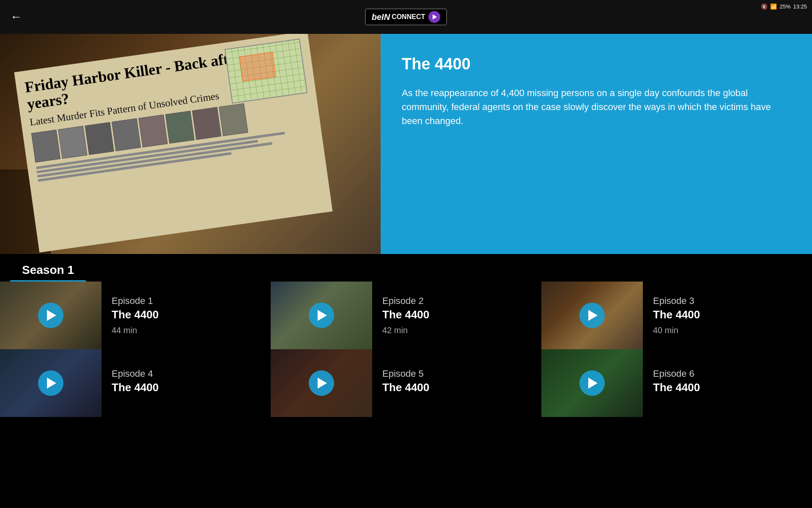 This screenshot has width=812, height=508. Describe the element at coordinates (48, 270) in the screenshot. I see `season-label: Season 1` at that location.